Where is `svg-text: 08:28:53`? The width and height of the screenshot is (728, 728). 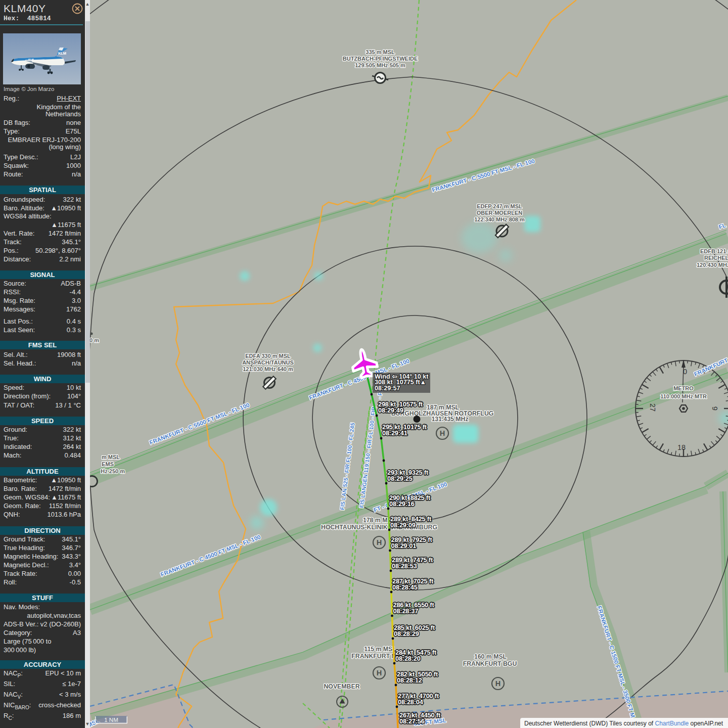
svg-text: 08:28:53 is located at coordinates (404, 566).